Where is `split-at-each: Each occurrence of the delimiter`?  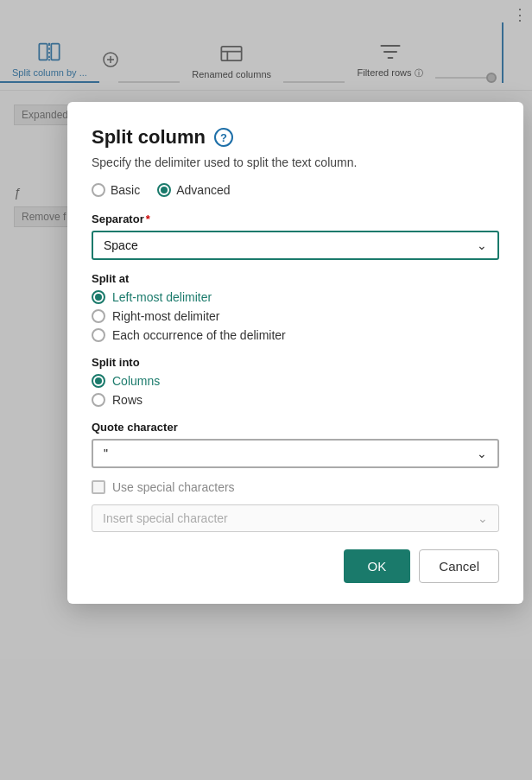 split-at-each: Each occurrence of the delimiter is located at coordinates (295, 335).